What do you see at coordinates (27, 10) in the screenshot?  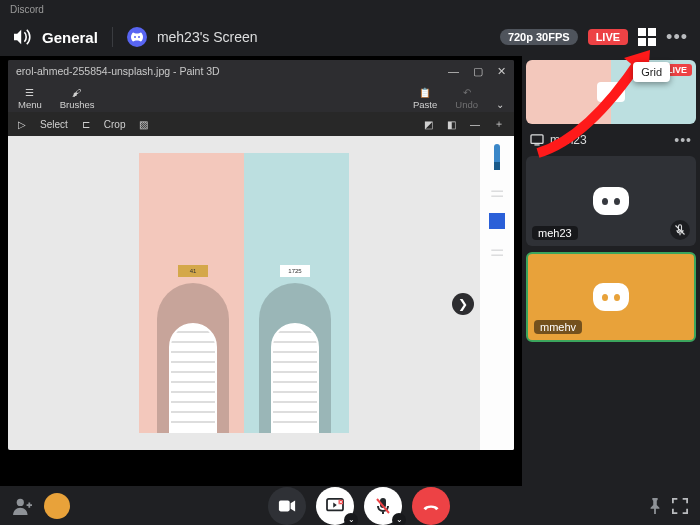 I see `app-name: Discord` at bounding box center [27, 10].